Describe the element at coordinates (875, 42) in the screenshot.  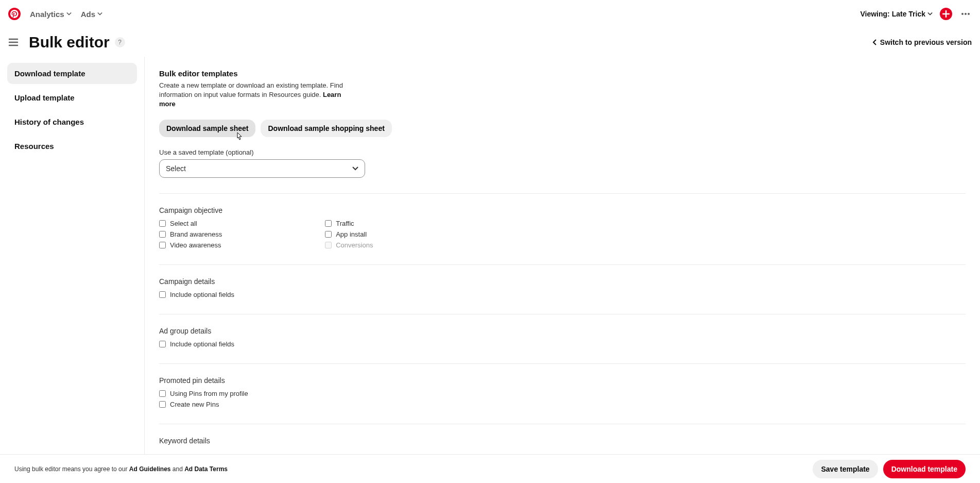
I see `chevron-left-icon` at that location.